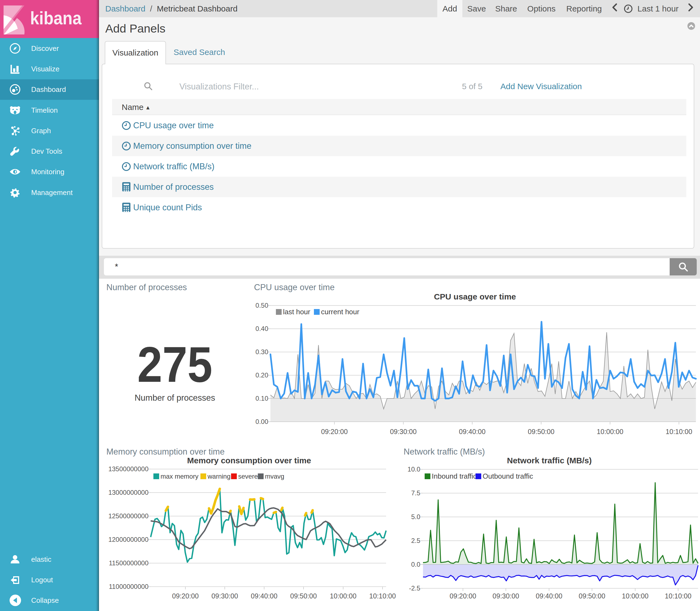  What do you see at coordinates (262, 421) in the screenshot?
I see `svg-text: 0.00` at bounding box center [262, 421].